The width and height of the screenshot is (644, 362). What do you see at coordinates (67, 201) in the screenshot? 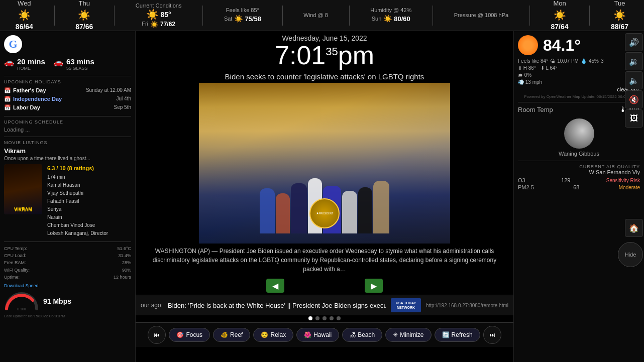
I see `movie-detail-row: VIKRAM 6.3 / 10 (8 ratings) 174 min Kama…` at bounding box center [67, 201].